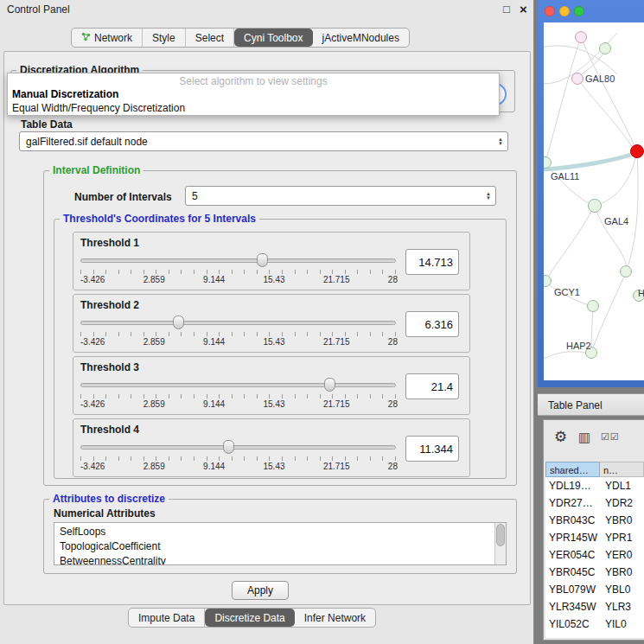 Image resolution: width=644 pixels, height=644 pixels. Describe the element at coordinates (637, 151) in the screenshot. I see `network-node-selected` at that location.